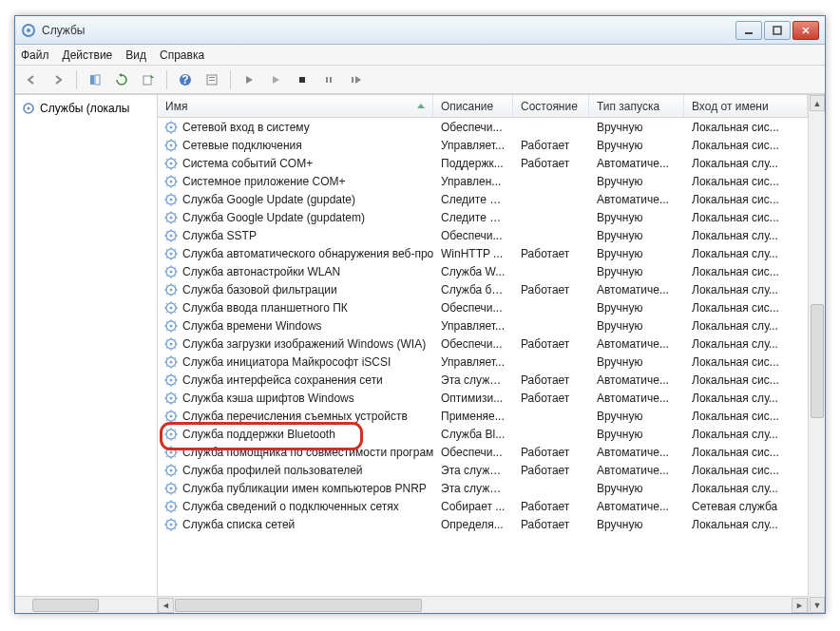 Image resolution: width=840 pixels, height=631 pixels. I want to click on service-row: Служба времени WindowsУправляет...Вручну…, so click(483, 325).